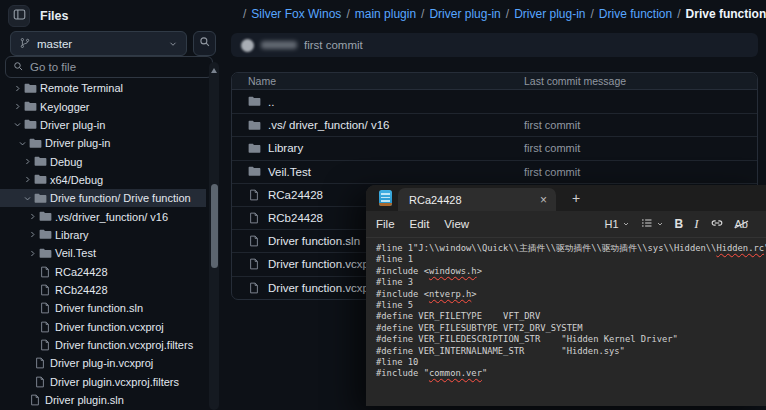 The width and height of the screenshot is (766, 410). What do you see at coordinates (103, 235) in the screenshot?
I see `tree-item: Library` at bounding box center [103, 235].